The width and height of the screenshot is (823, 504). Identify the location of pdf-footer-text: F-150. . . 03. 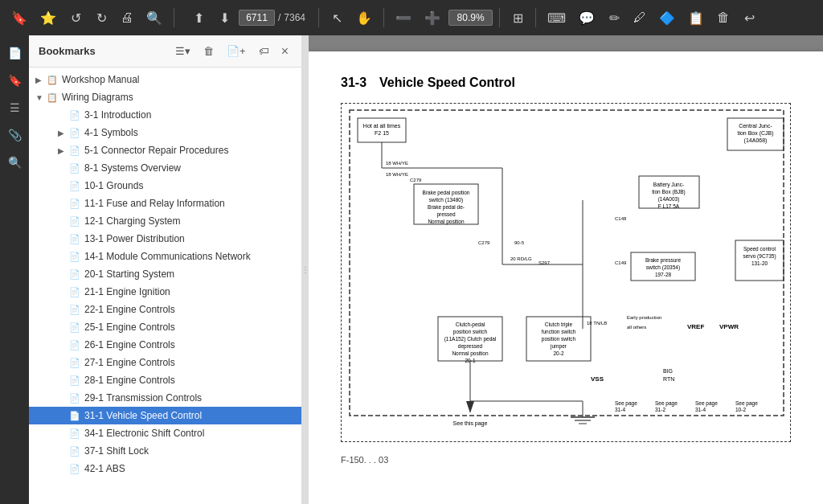
(365, 460).